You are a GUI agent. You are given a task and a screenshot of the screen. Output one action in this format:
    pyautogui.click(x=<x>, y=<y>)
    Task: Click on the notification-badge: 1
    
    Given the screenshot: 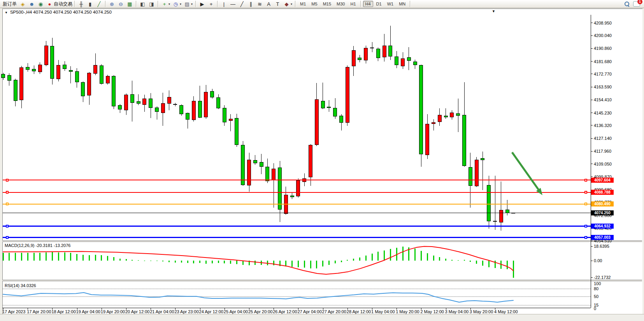 What is the action you would take?
    pyautogui.click(x=640, y=2)
    